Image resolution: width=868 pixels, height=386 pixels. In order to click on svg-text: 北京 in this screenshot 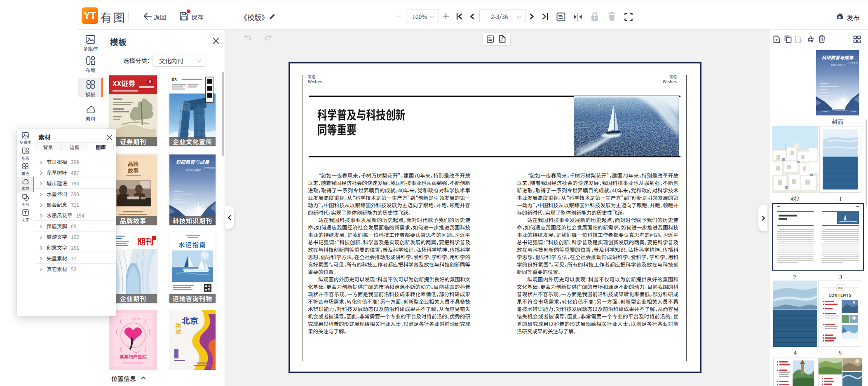, I will do `click(190, 320)`.